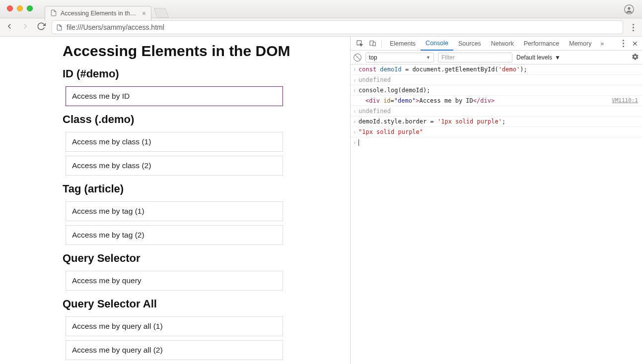  Describe the element at coordinates (437, 44) in the screenshot. I see `devtools-tab-console: Console` at that location.